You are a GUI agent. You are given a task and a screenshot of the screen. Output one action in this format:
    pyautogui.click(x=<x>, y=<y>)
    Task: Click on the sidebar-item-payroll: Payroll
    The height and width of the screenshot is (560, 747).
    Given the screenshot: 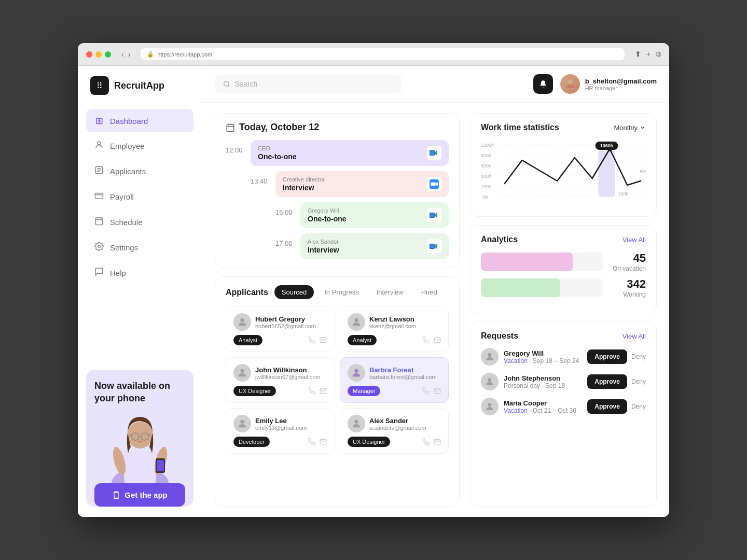 What is the action you would take?
    pyautogui.click(x=140, y=197)
    